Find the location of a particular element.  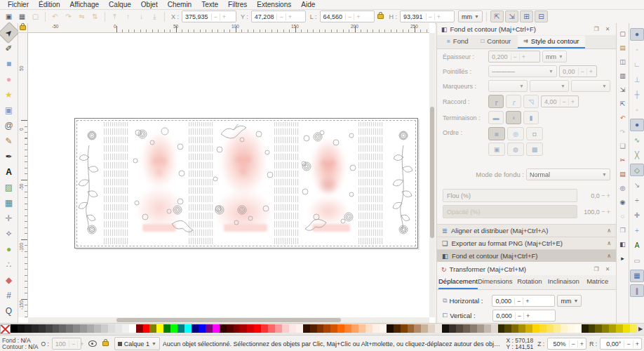

paint-order-button-5: ▩ is located at coordinates (535, 149).